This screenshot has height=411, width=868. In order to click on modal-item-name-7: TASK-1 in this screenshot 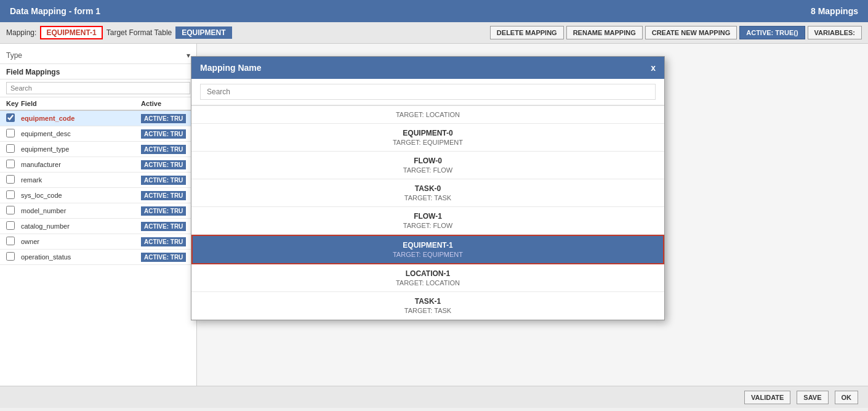, I will do `click(428, 301)`.